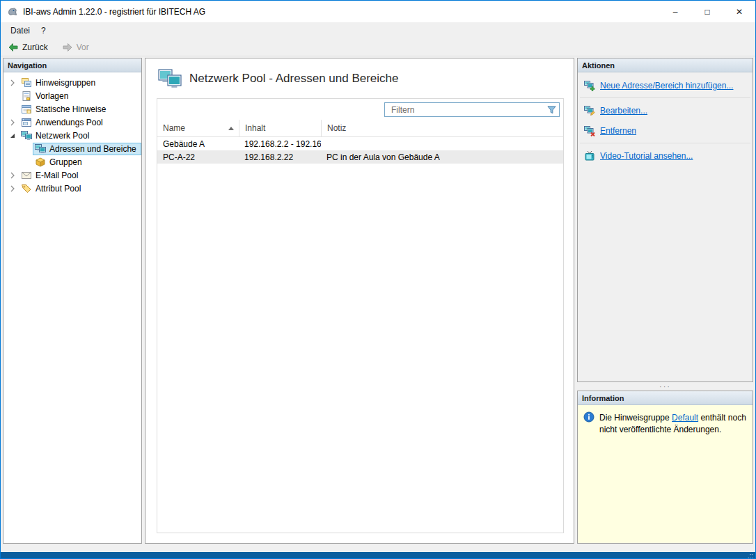 This screenshot has width=756, height=559. I want to click on column-header-inhalt: Inhalt, so click(280, 128).